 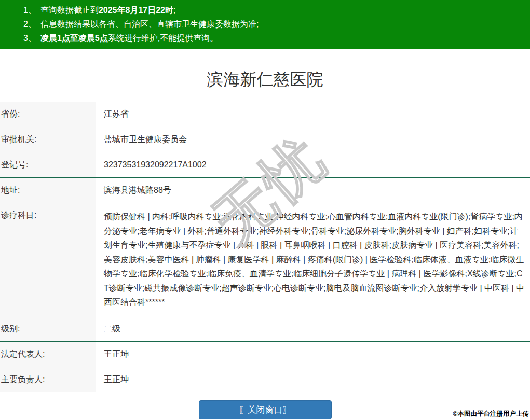 What do you see at coordinates (32, 24) in the screenshot?
I see `notice-number: 2、` at bounding box center [32, 24].